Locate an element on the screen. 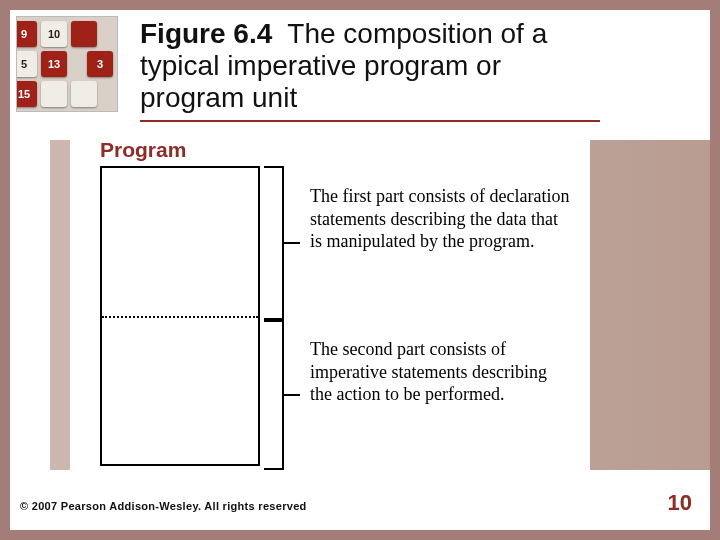 The image size is (720, 540). tile: 10 is located at coordinates (54, 34).